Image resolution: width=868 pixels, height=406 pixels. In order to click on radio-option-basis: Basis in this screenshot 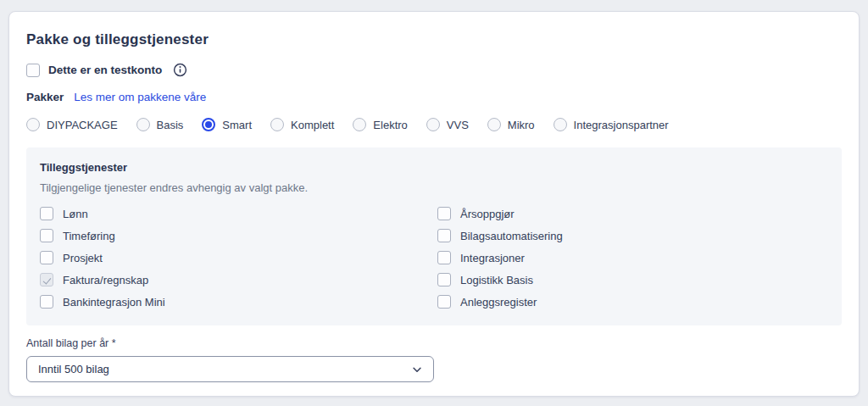, I will do `click(160, 125)`.